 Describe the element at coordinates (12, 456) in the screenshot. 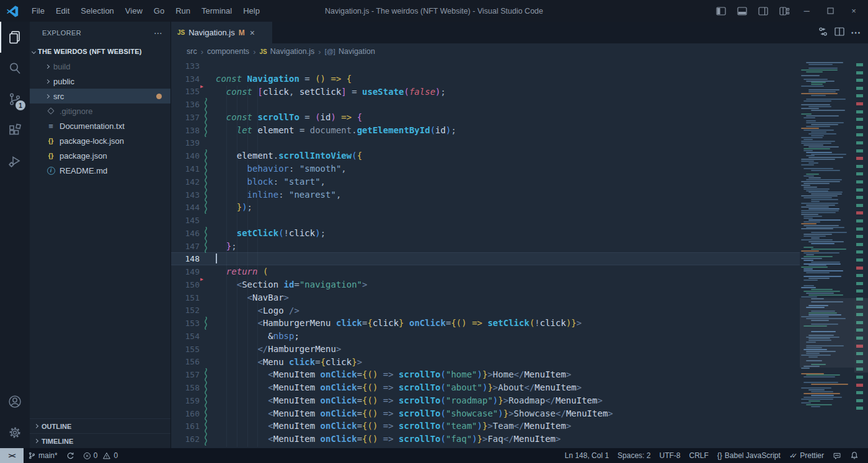

I see `remote-indicator: ><` at that location.